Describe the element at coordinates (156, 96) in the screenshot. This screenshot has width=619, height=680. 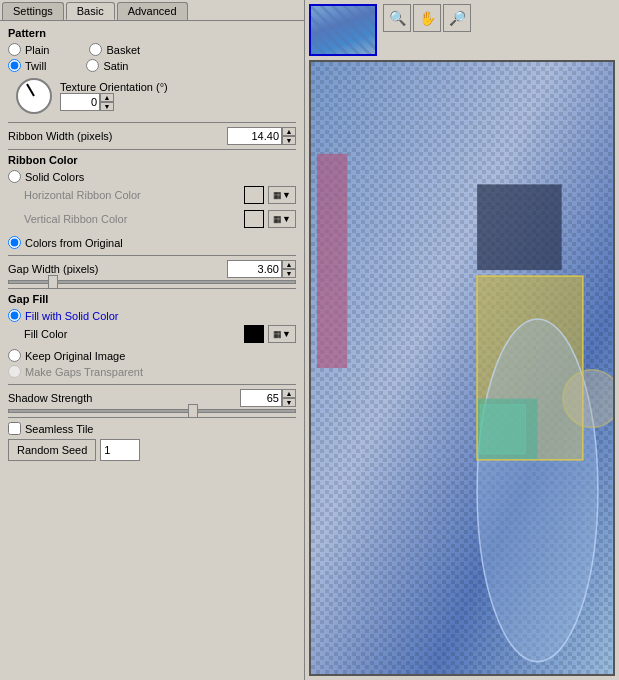
I see `texture-orientation-row: Texture Orientation (°) ▲ ▼` at that location.